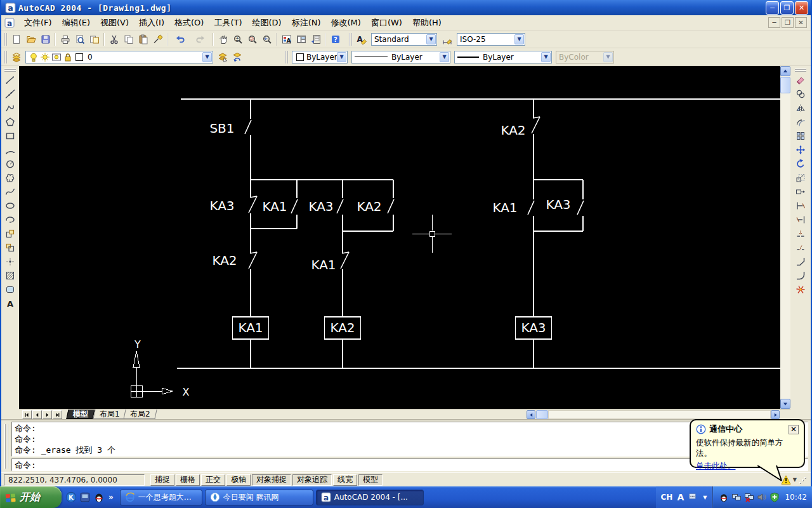 The width and height of the screenshot is (812, 508). I want to click on nav-first-button, so click(27, 415).